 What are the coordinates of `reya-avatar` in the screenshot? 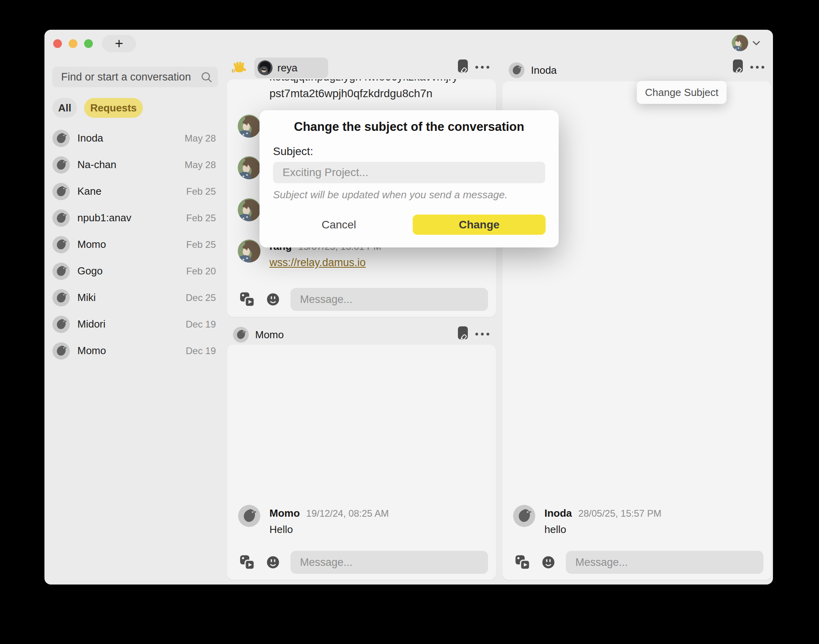 It's located at (265, 68).